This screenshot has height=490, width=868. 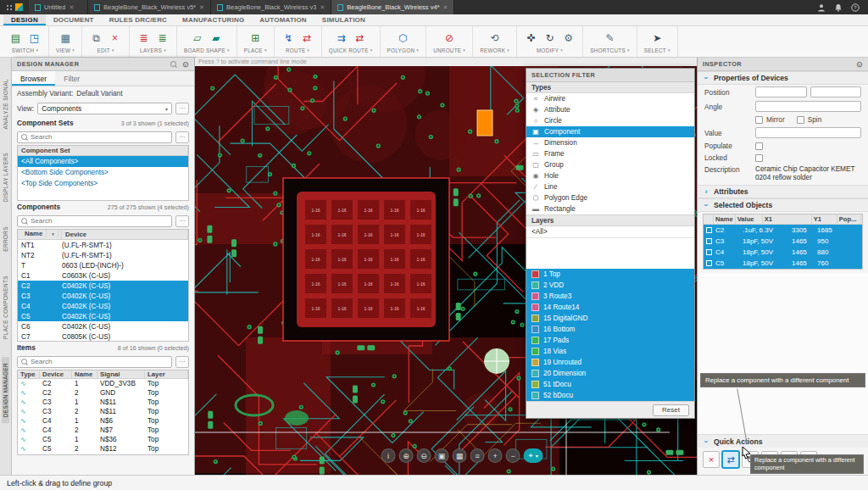 What do you see at coordinates (783, 253) in the screenshot?
I see `selected-object-row: C4 18pF, 50V 1465 880` at bounding box center [783, 253].